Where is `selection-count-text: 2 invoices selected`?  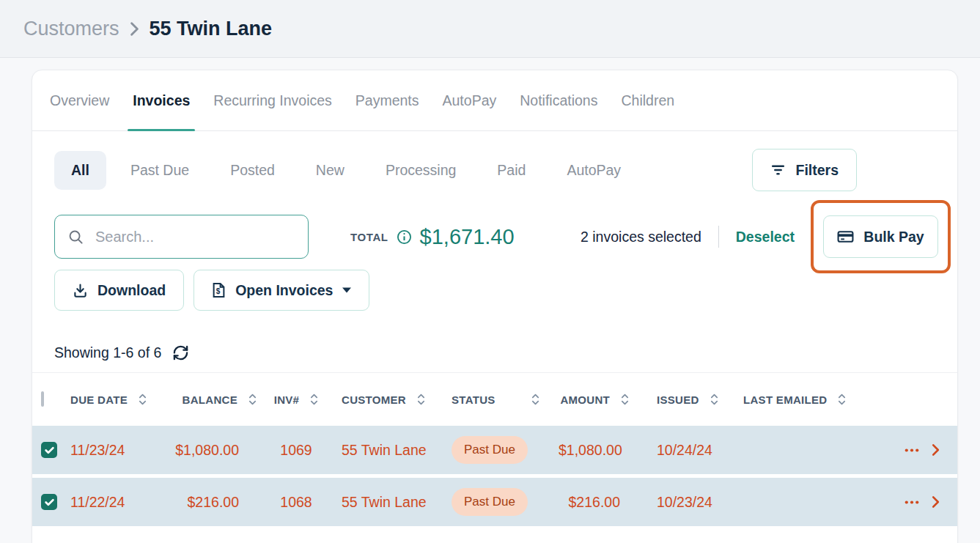
selection-count-text: 2 invoices selected is located at coordinates (641, 237).